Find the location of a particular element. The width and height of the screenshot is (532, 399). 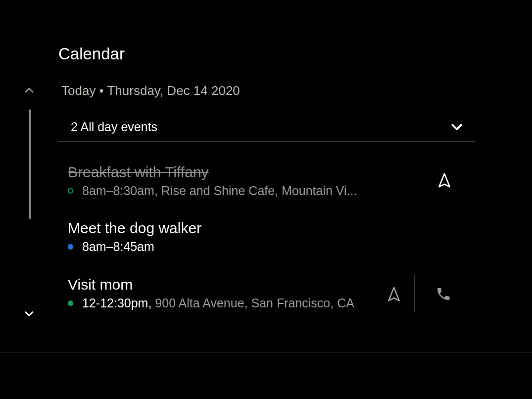

event-title: Meet the dog walker is located at coordinates (271, 228).